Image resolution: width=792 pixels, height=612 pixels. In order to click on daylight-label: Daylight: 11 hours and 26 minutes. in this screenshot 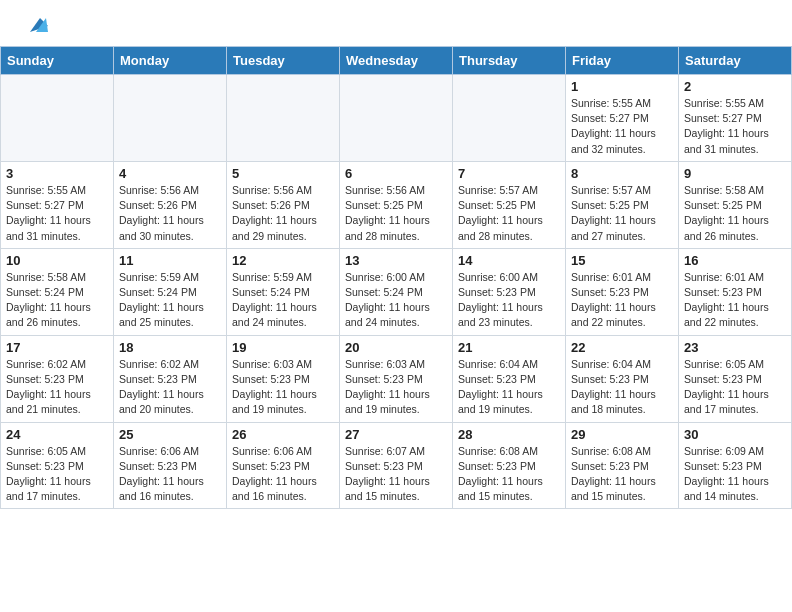, I will do `click(726, 228)`.